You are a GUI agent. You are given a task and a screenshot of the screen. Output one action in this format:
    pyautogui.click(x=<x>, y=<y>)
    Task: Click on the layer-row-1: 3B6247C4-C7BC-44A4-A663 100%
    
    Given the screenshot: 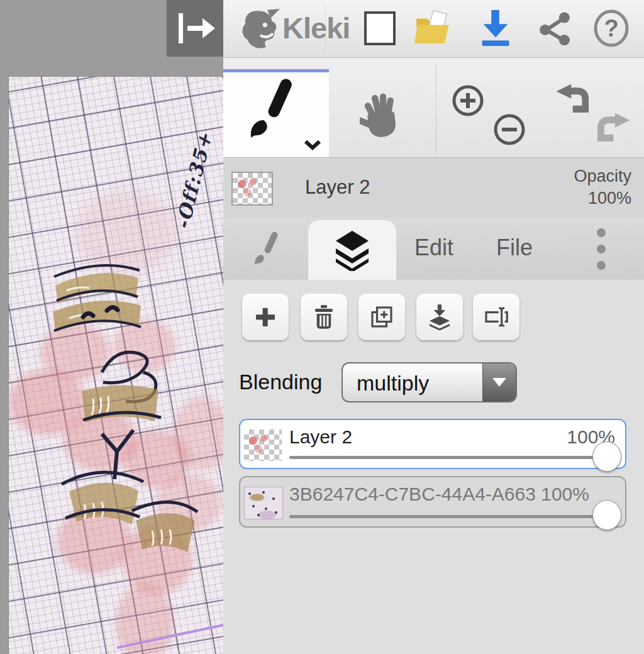 What is the action you would take?
    pyautogui.click(x=433, y=502)
    